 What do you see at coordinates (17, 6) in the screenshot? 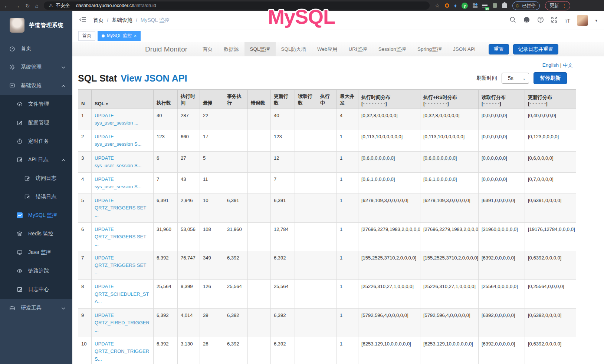
I see `forward-icon: →` at bounding box center [17, 6].